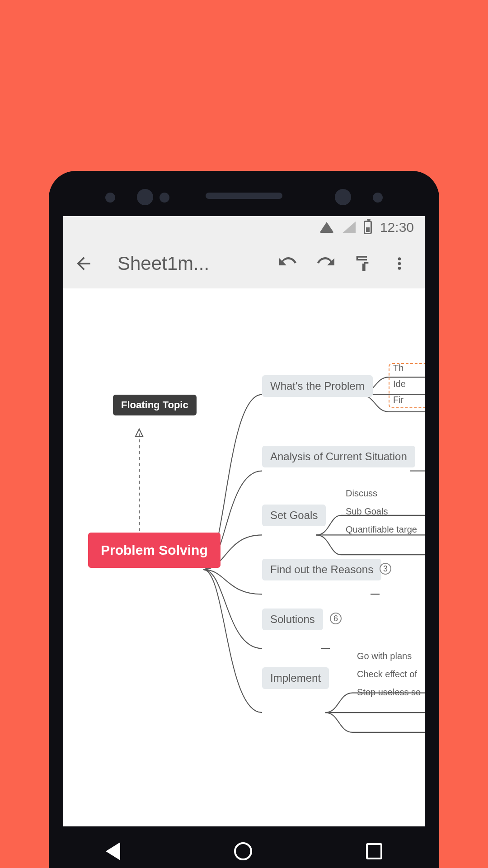 This screenshot has height=868, width=488. I want to click on count-badge: 6, so click(336, 618).